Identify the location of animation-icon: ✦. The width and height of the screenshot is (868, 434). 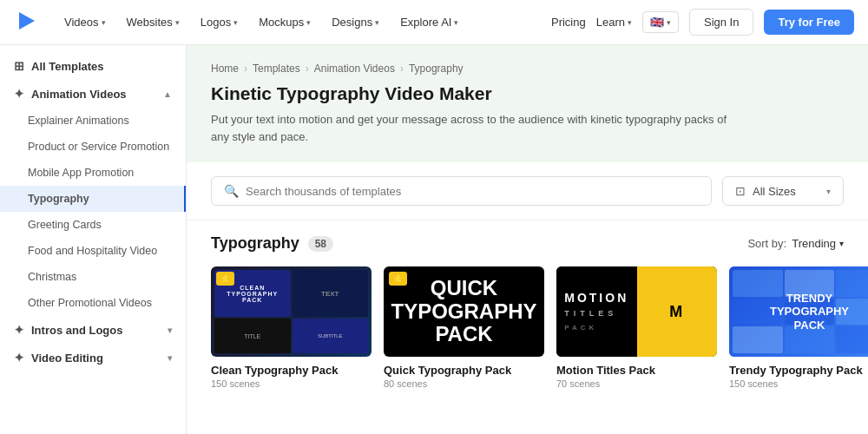
(19, 94).